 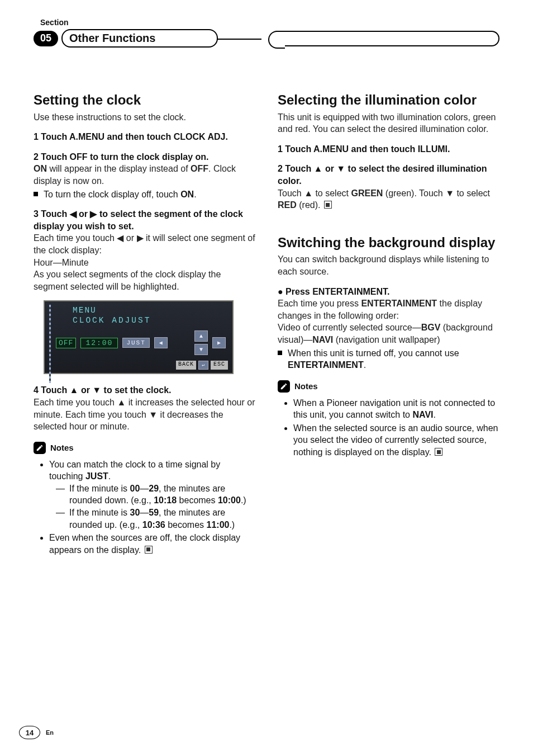 What do you see at coordinates (388, 39) in the screenshot?
I see `header-right-rule` at bounding box center [388, 39].